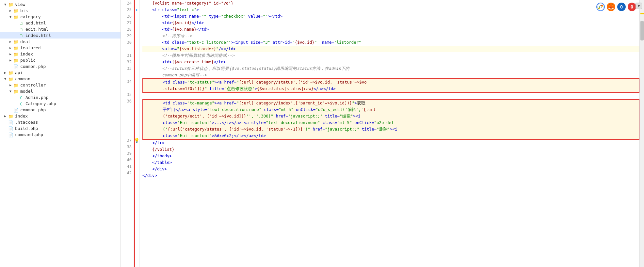  What do you see at coordinates (16, 11) in the screenshot?
I see `folder-icon-bis: 📁` at bounding box center [16, 11].